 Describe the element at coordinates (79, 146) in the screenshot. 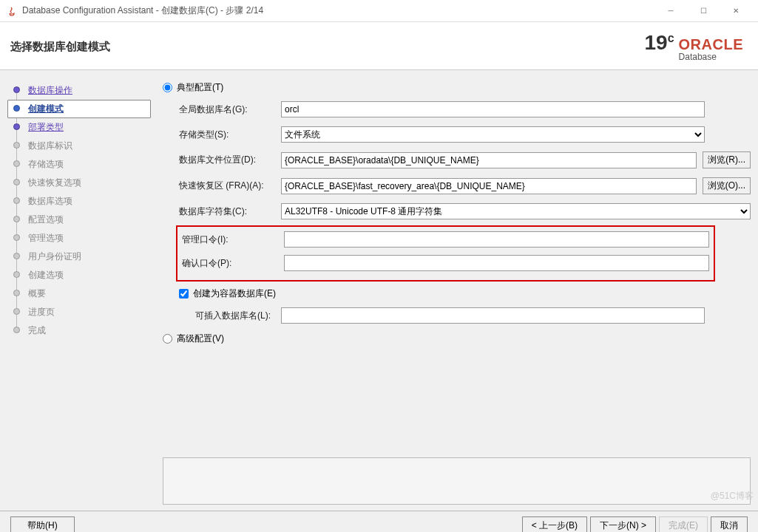

I see `step-item-3: 数据库标识` at that location.